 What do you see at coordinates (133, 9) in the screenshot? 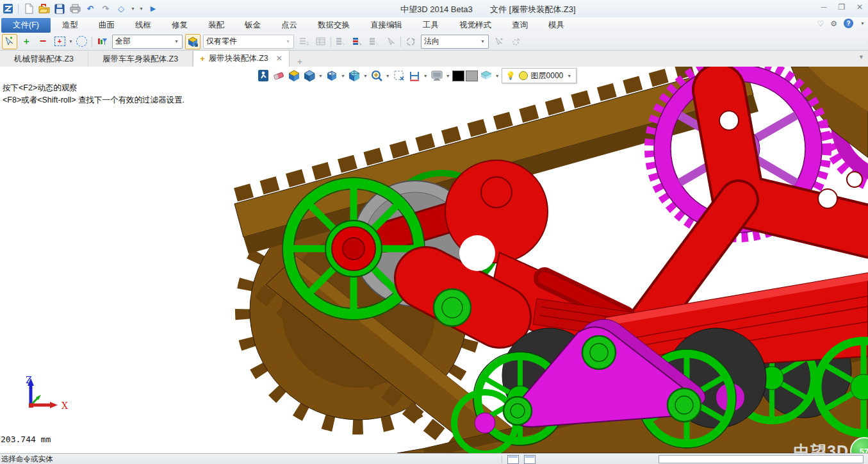
I see `view-manager-caret: ▼` at bounding box center [133, 9].